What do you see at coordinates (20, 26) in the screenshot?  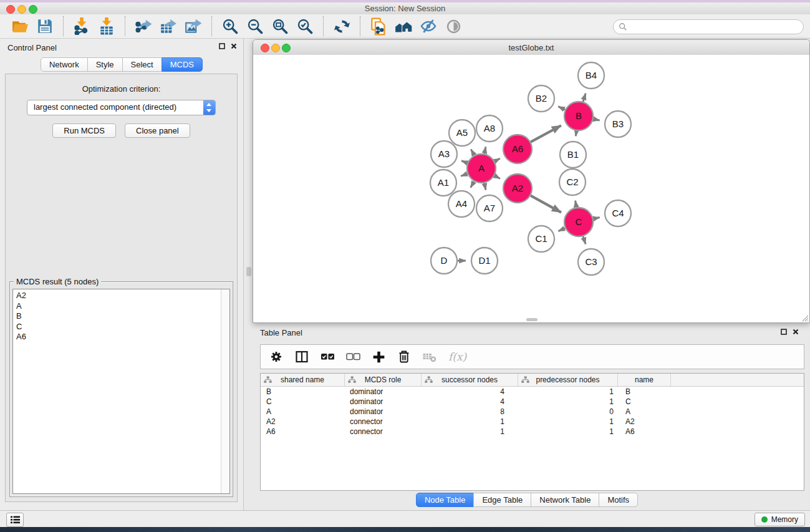 I see `open-file-icon` at bounding box center [20, 26].